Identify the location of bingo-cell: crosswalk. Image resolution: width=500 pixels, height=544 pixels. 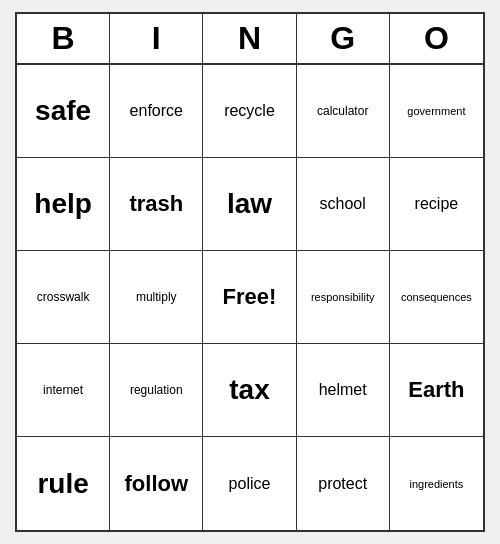
(64, 298).